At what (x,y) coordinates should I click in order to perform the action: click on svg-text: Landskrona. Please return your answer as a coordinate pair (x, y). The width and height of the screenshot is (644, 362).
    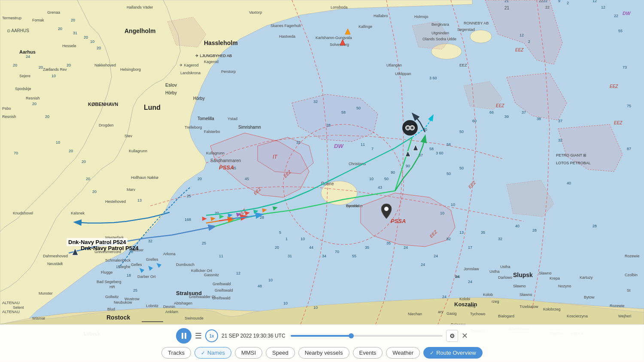
    Looking at the image, I should click on (191, 73).